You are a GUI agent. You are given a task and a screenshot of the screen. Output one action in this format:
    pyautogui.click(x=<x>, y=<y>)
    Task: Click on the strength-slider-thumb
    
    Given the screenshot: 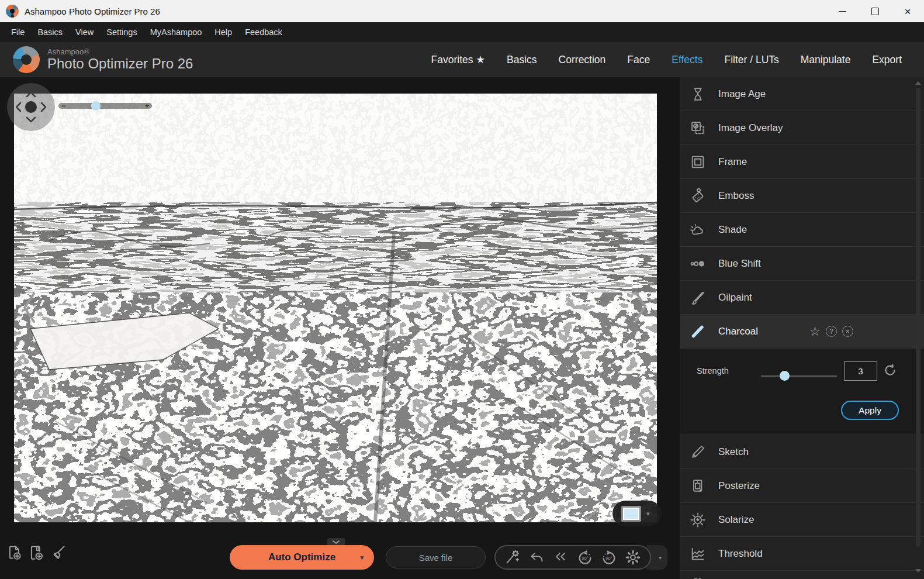 What is the action you would take?
    pyautogui.click(x=784, y=375)
    